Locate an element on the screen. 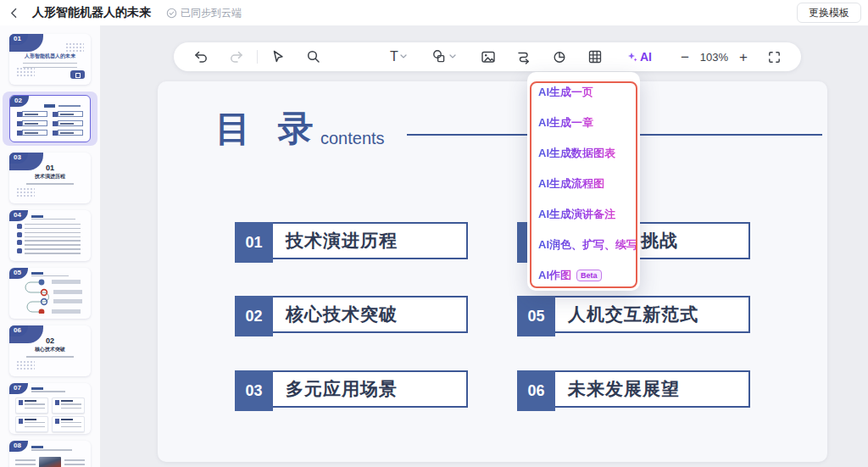  slide-thumbnail-7: 07 is located at coordinates (50, 409).